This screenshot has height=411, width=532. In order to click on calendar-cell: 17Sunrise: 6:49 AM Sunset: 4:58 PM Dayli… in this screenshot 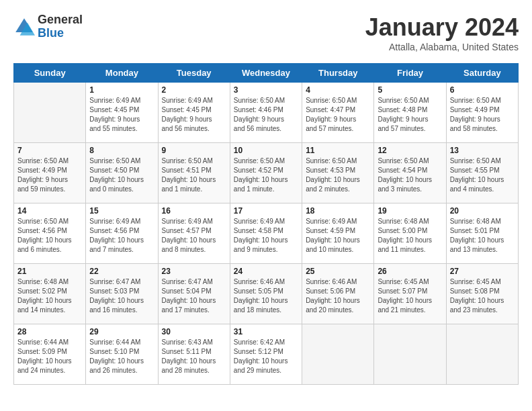, I will do `click(266, 234)`.